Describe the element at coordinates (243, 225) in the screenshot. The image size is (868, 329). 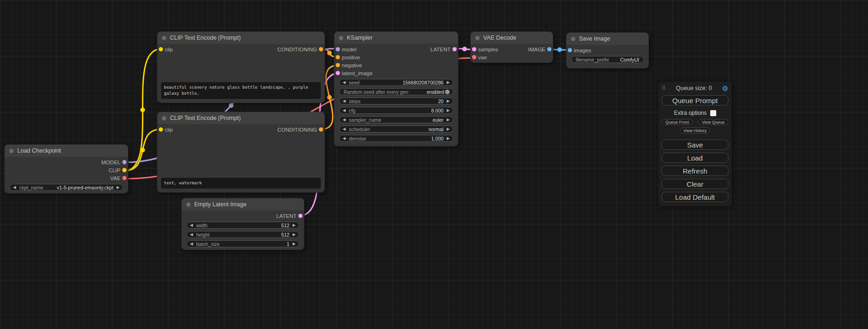
I see `widget-width: ◀ width 512 ▶` at that location.